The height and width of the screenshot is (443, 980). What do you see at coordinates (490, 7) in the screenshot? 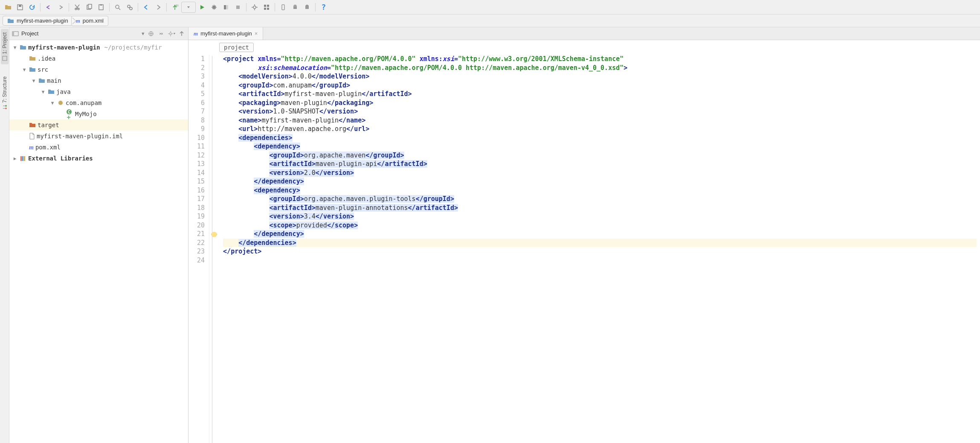
I see `main-toolbar: 01 ?` at bounding box center [490, 7].